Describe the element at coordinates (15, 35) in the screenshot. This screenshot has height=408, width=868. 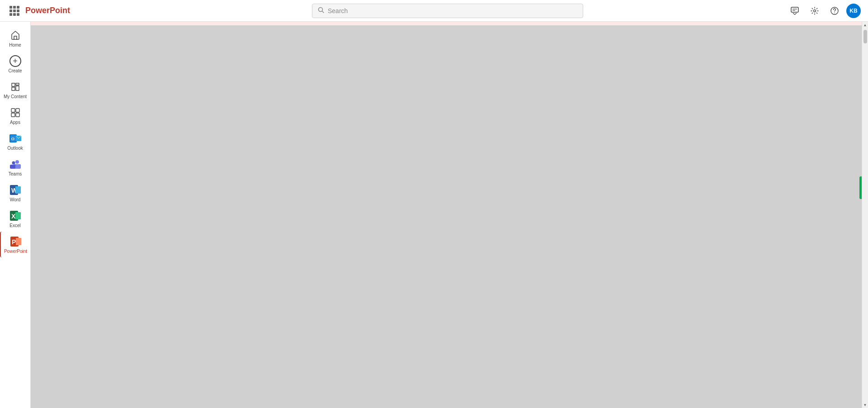
I see `home-icon` at that location.